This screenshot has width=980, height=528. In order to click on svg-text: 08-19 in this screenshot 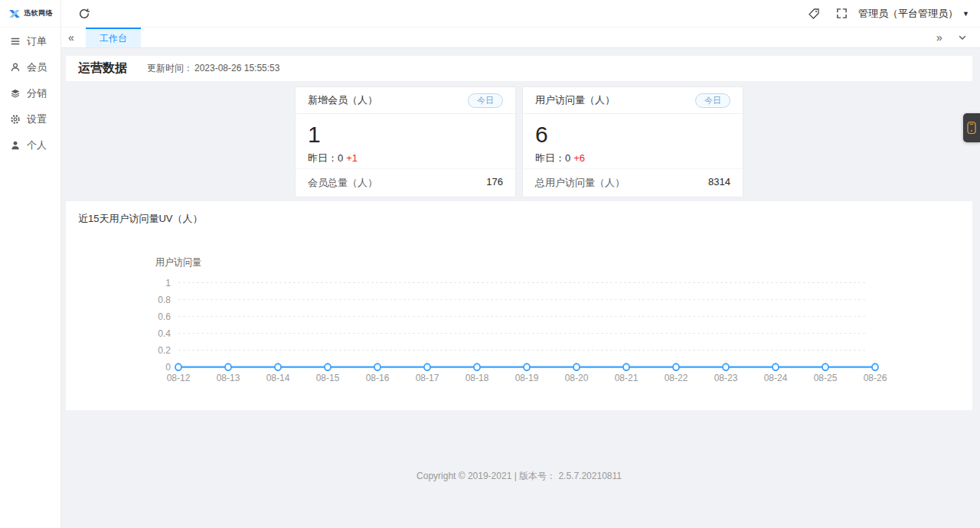, I will do `click(527, 378)`.